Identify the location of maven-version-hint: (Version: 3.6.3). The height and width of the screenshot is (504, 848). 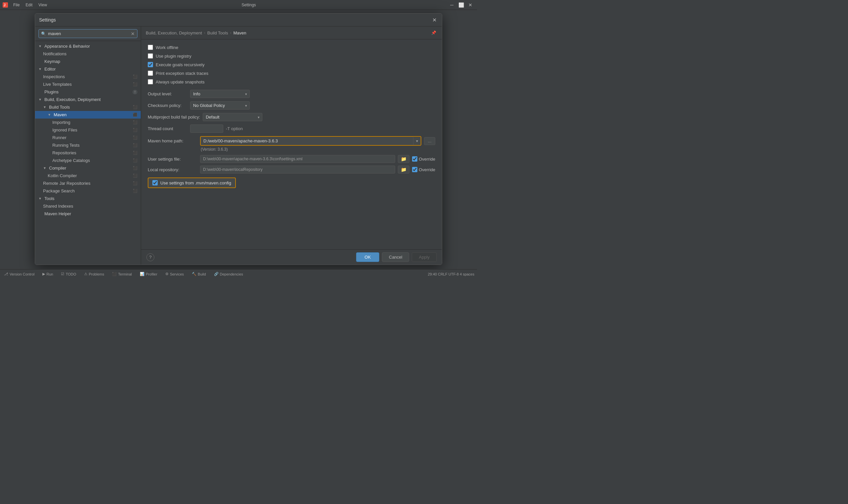
(318, 149).